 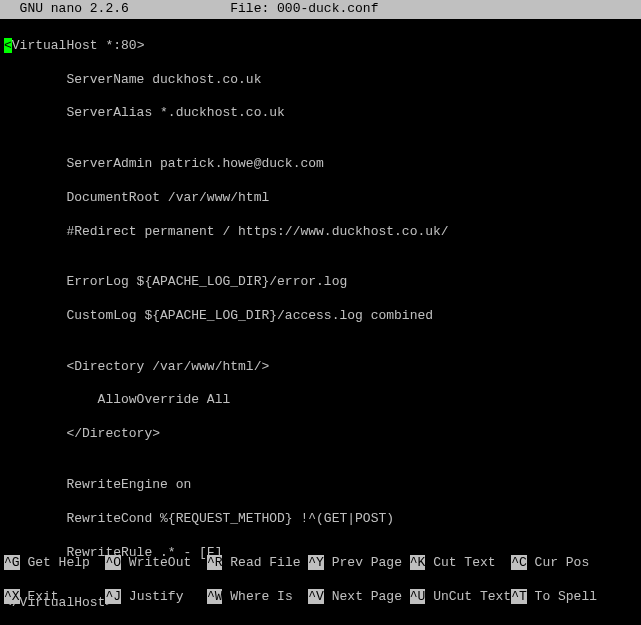 What do you see at coordinates (320, 564) in the screenshot?
I see `shortcut-row-1: ^G Get Help ^O WriteOut ^R Read File ^Y …` at bounding box center [320, 564].